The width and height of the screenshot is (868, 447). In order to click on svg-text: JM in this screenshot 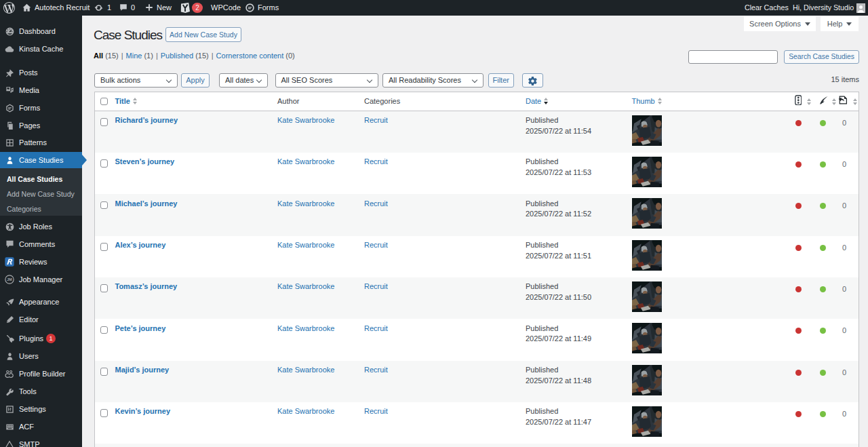, I will do `click(9, 279)`.